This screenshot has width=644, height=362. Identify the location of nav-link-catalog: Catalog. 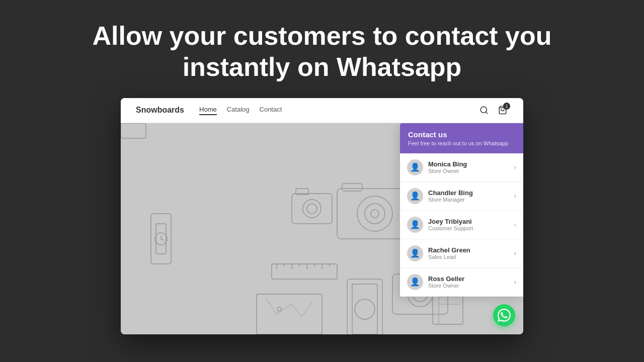
(238, 111).